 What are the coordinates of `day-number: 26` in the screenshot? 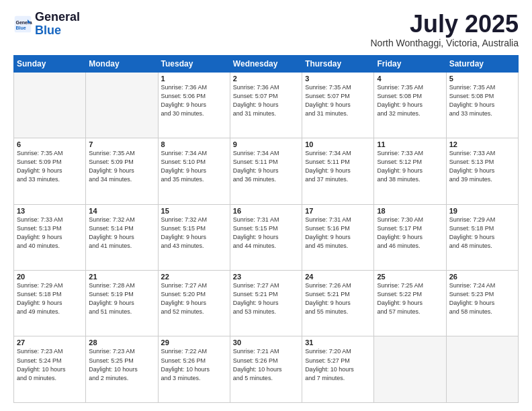 It's located at (482, 277).